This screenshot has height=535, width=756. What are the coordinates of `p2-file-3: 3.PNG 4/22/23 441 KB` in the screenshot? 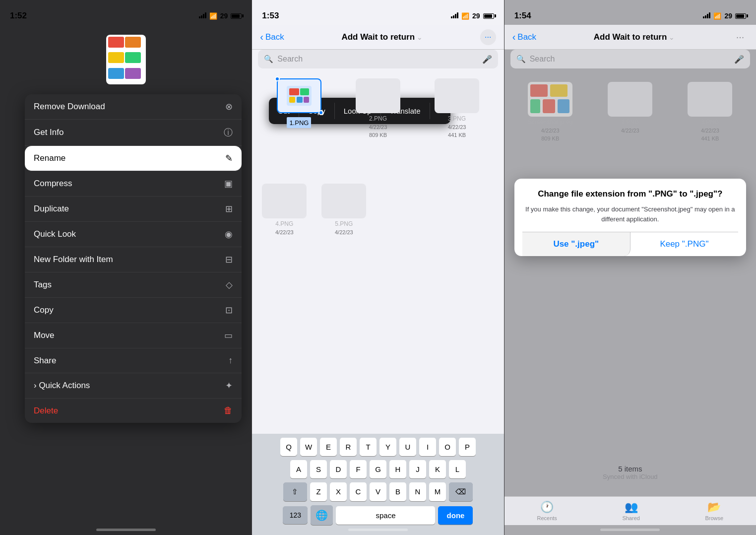 It's located at (457, 108).